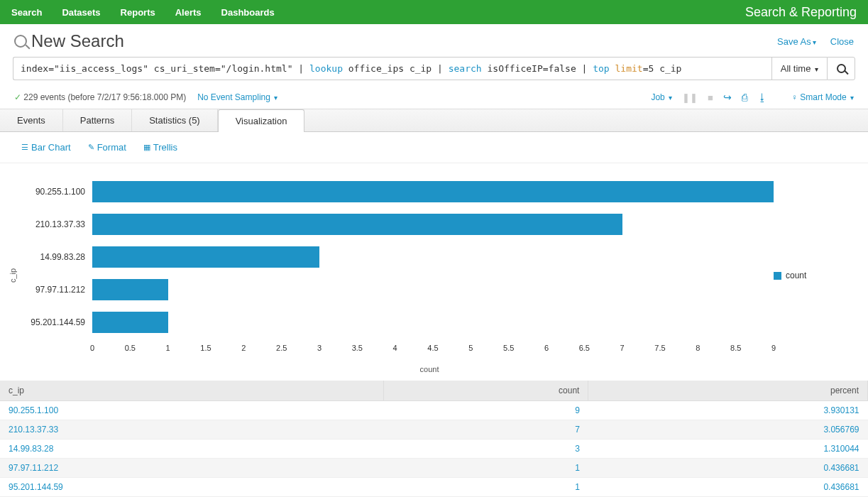 Image resolution: width=868 pixels, height=497 pixels. I want to click on tab-statistics: Statistics (5), so click(175, 121).